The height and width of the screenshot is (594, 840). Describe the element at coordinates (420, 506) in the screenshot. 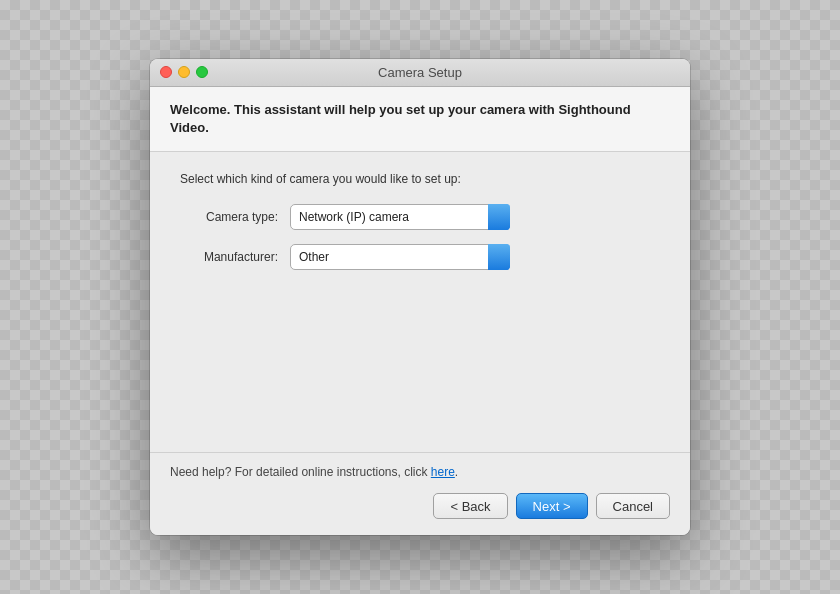

I see `button-row: < Back Next > Cancel` at that location.